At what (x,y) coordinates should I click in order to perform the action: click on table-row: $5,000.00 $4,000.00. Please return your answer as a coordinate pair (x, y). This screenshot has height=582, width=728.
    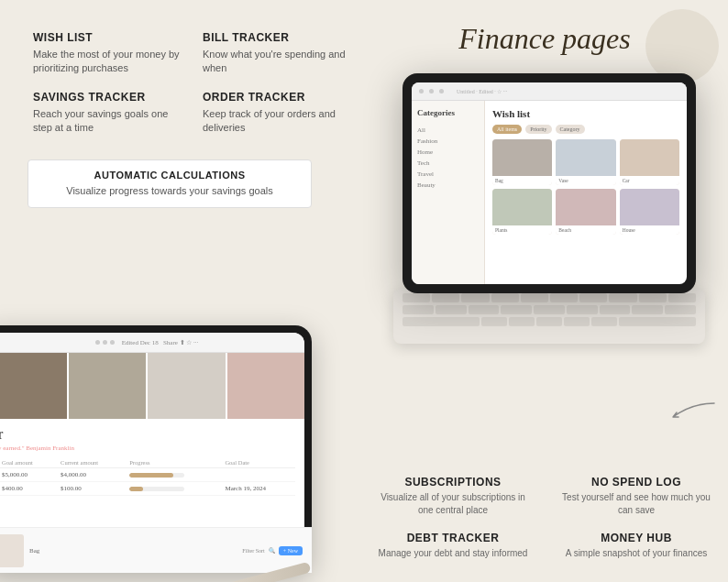
    Looking at the image, I should click on (148, 475).